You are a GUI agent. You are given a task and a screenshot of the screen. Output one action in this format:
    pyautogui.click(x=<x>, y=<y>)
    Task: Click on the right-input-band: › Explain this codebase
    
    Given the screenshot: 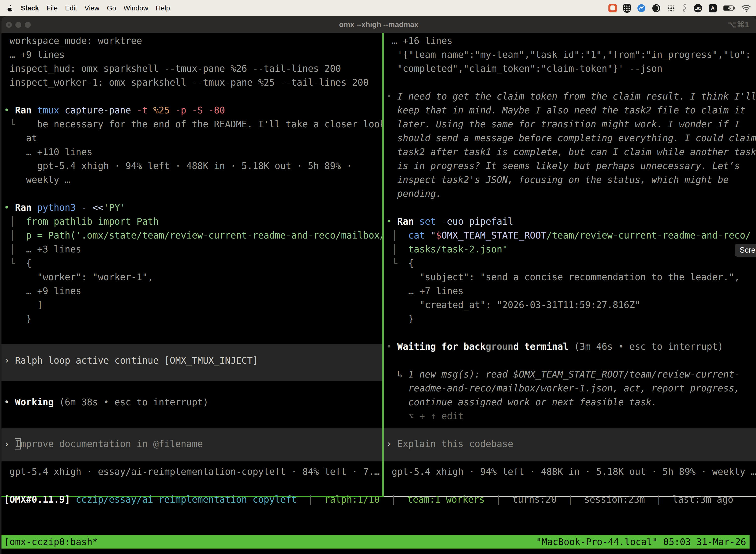 What is the action you would take?
    pyautogui.click(x=570, y=445)
    